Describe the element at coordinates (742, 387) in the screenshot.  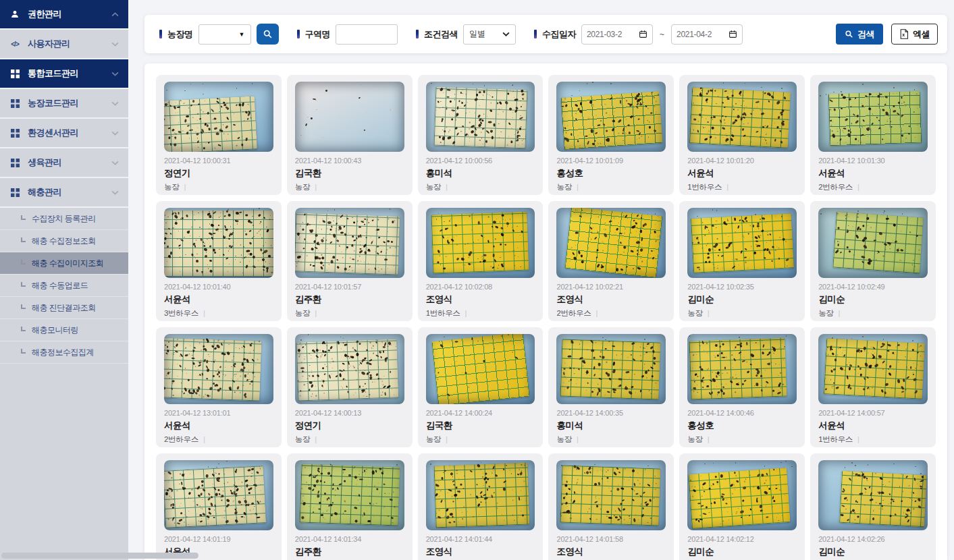
I see `image-card: 2021-04-12 14:00:46 홍성호 농장|` at that location.